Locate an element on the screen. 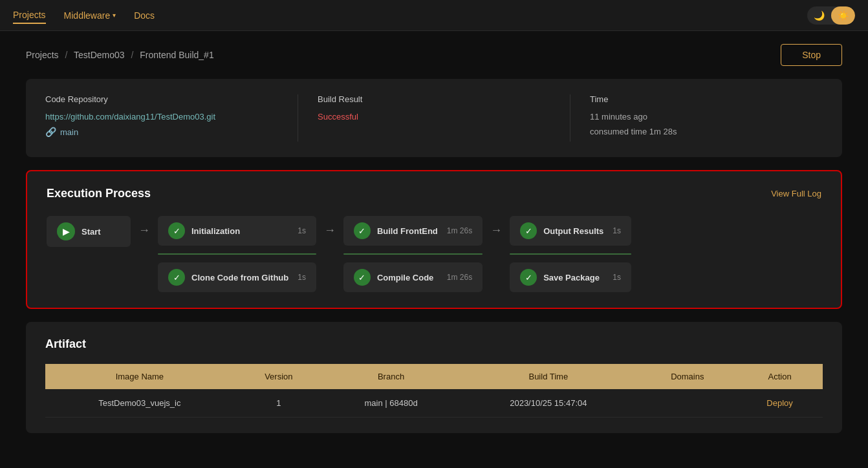 This screenshot has width=868, height=468. artifact-title: Artifact is located at coordinates (434, 344).